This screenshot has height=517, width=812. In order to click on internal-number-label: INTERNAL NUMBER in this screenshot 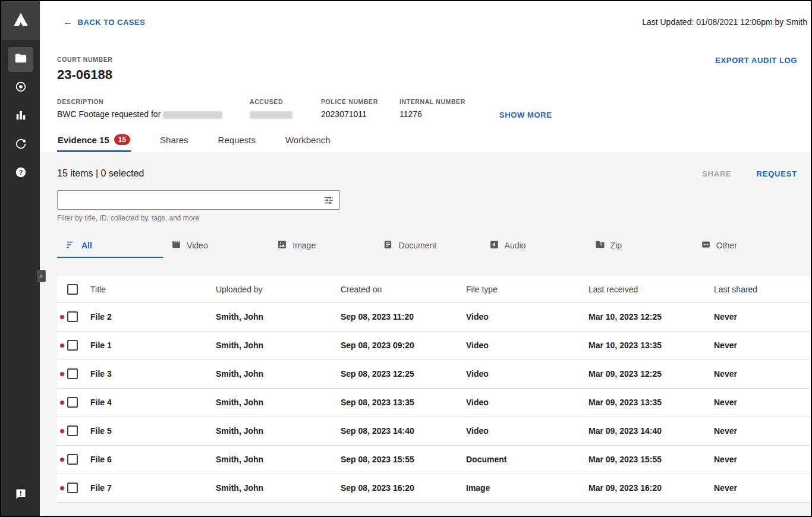, I will do `click(438, 102)`.